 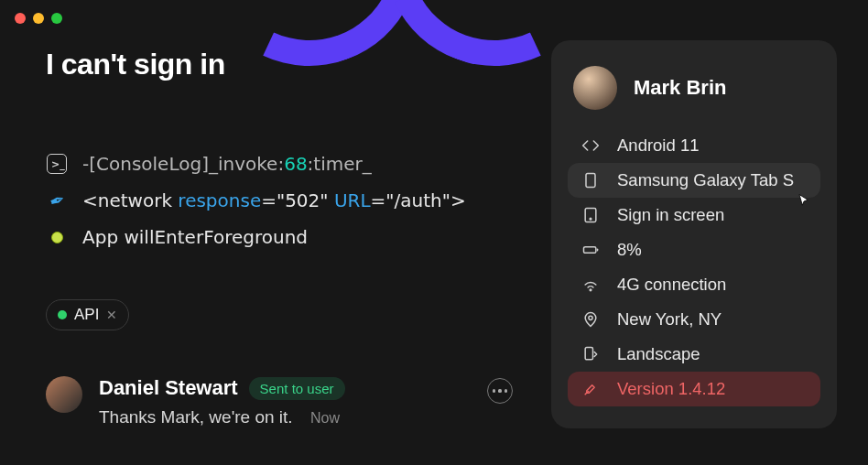 What do you see at coordinates (57, 200) in the screenshot?
I see `feather-icon: ✒` at bounding box center [57, 200].